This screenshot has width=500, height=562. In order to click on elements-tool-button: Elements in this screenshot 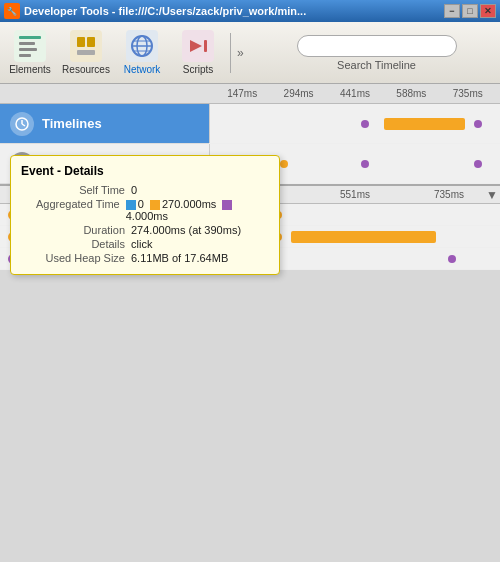, I will do `click(30, 53)`.